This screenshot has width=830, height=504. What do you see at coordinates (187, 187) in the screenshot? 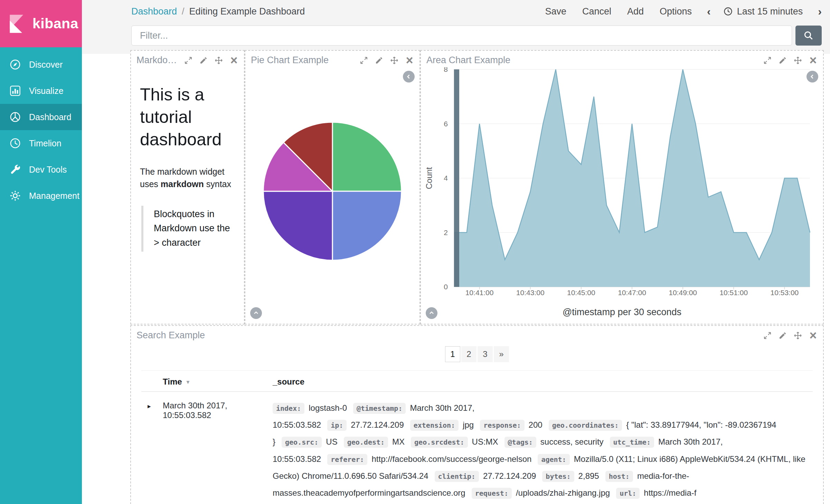
I see `panel-markdown: Markdow... × This is a tutorial dashboar…` at bounding box center [187, 187].